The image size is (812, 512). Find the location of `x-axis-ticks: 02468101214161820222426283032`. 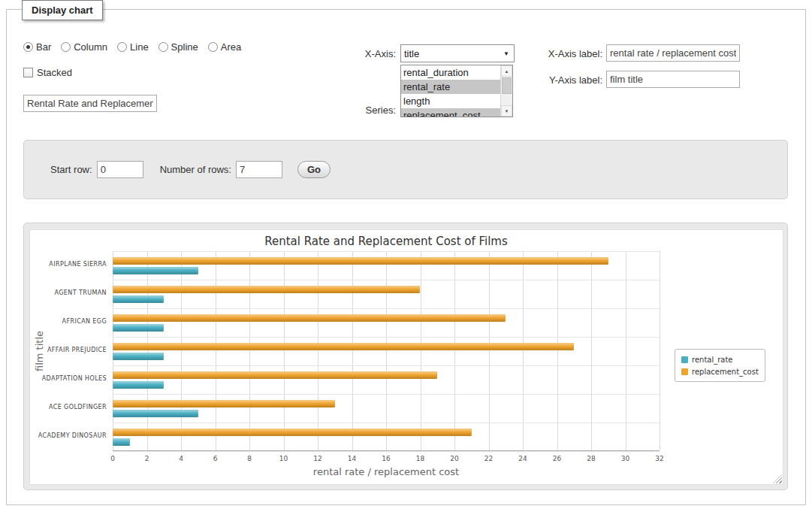

x-axis-ticks: 02468101214161820222426283032 is located at coordinates (386, 459).